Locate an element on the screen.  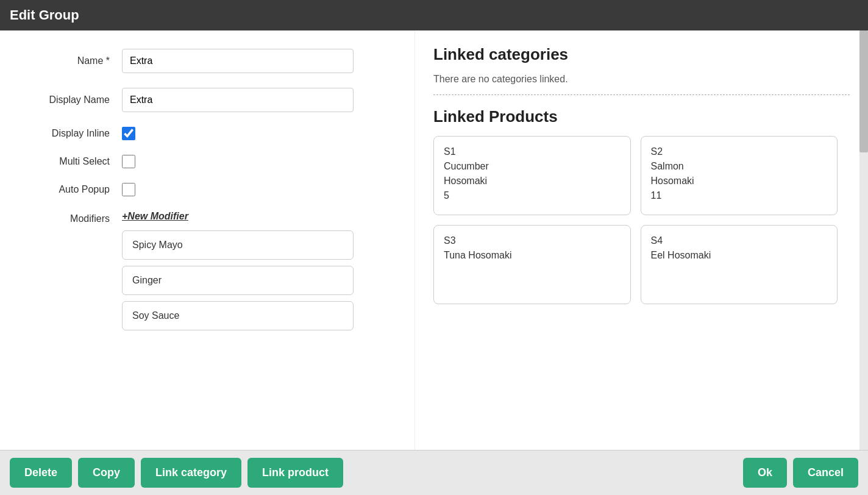
product-card-s3: S3 Tuna Hosomaki is located at coordinates (532, 265).